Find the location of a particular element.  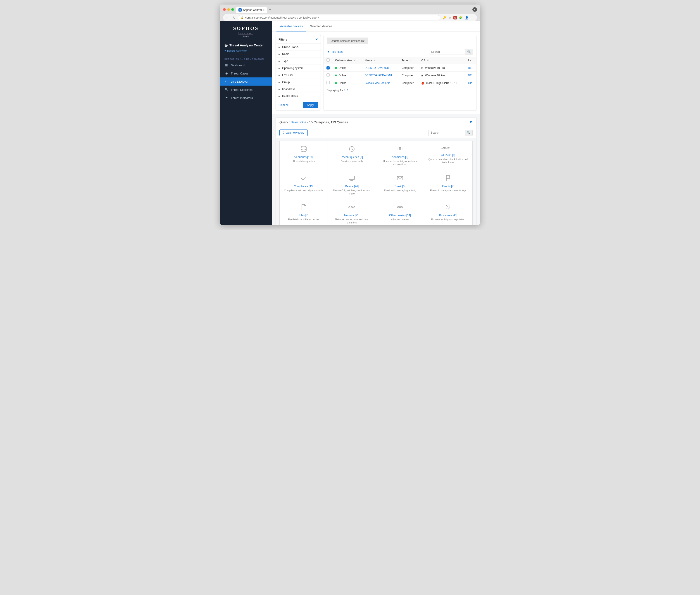

sidebar-item-threat-indicators: ⚑ Threat Indicators is located at coordinates (246, 98).